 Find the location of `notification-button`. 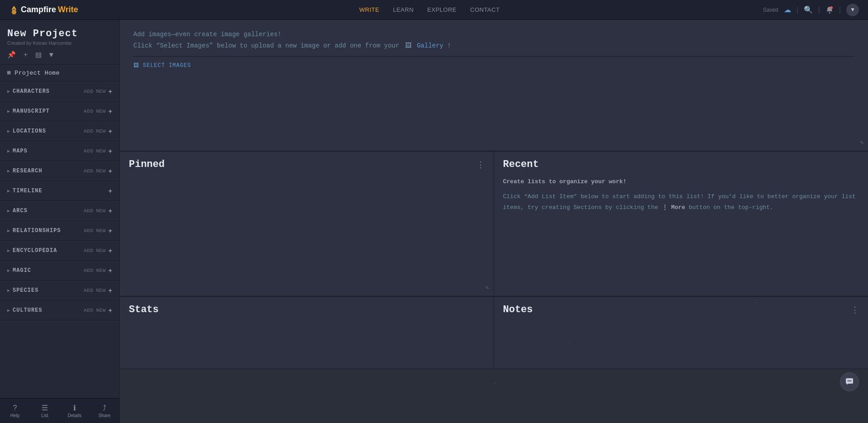

notification-button is located at coordinates (830, 10).